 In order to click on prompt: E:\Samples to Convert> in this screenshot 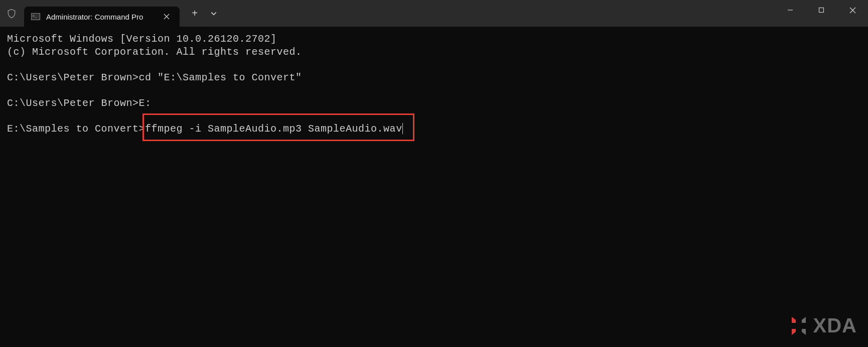, I will do `click(76, 129)`.